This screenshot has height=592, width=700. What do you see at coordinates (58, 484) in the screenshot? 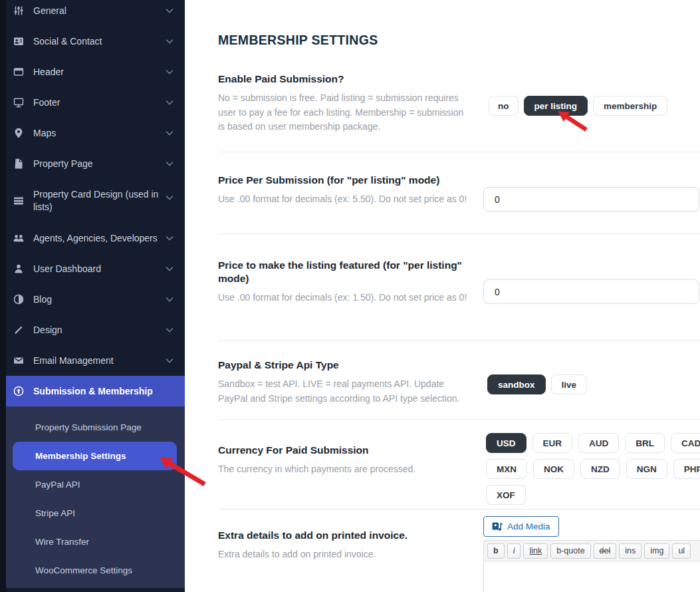
I see `submenu-item-label: PayPal API` at bounding box center [58, 484].